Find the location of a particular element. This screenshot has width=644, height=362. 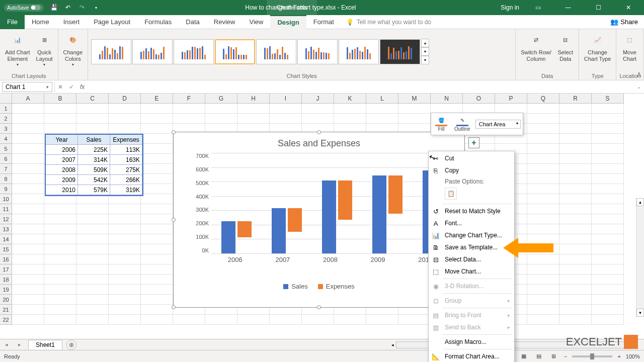

tab-home: Home is located at coordinates (40, 22).